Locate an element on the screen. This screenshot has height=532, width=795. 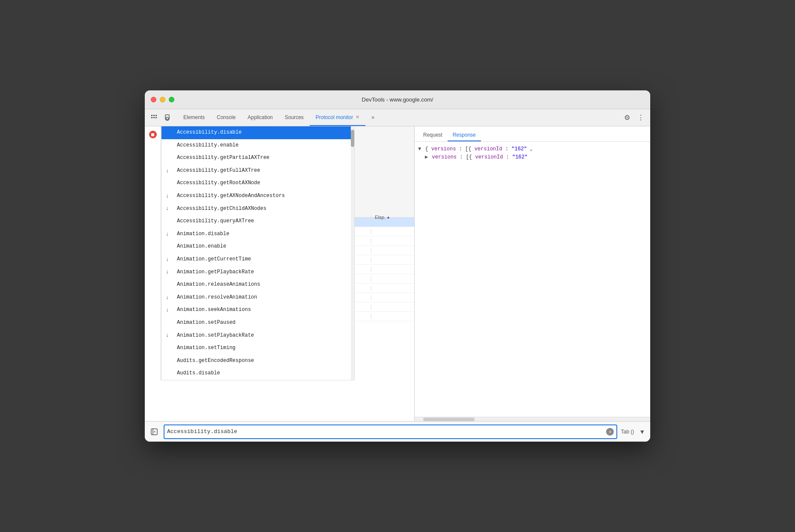
maximize-button is located at coordinates (171, 99).